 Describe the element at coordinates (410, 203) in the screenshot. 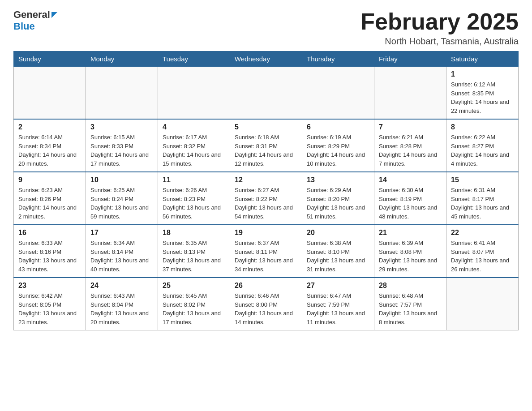

I see `day-info: Sunrise: 6:30 AM Sunset: 8:19 PM Dayligh…` at that location.